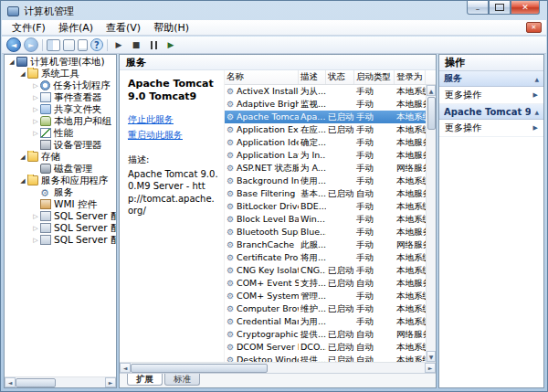 The height and width of the screenshot is (392, 548). I want to click on tree-item: 事件查看器, so click(60, 97).